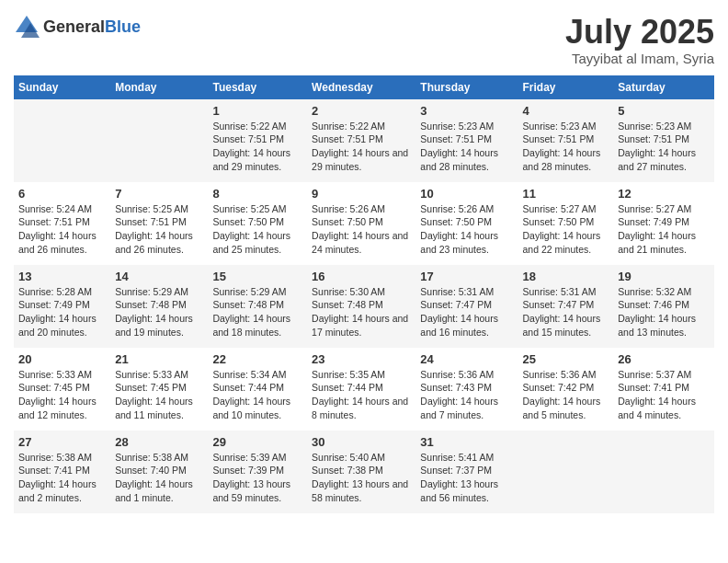  Describe the element at coordinates (640, 32) in the screenshot. I see `month-year: July 2025` at that location.